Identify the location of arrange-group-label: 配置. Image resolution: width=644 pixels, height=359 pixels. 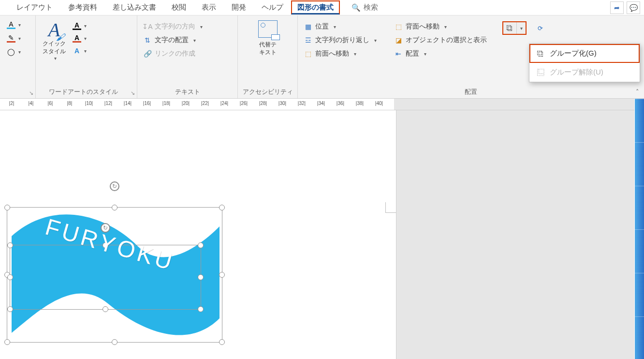
(471, 92).